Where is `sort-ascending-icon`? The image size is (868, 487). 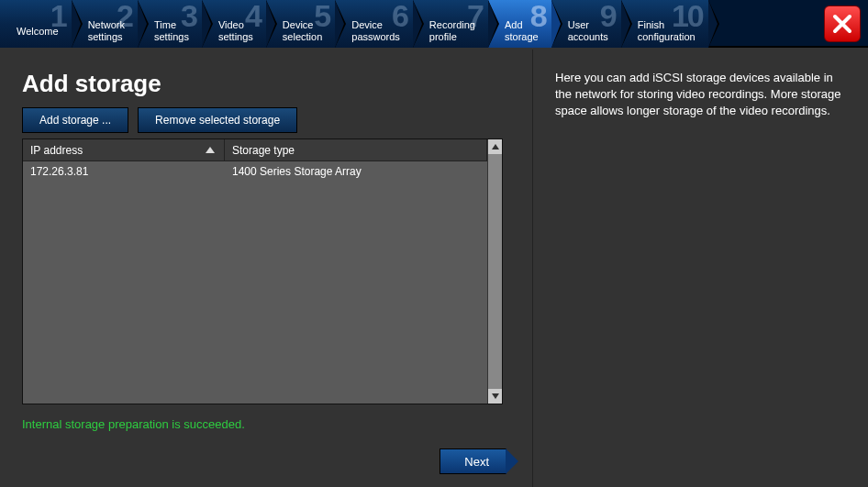 sort-ascending-icon is located at coordinates (210, 150).